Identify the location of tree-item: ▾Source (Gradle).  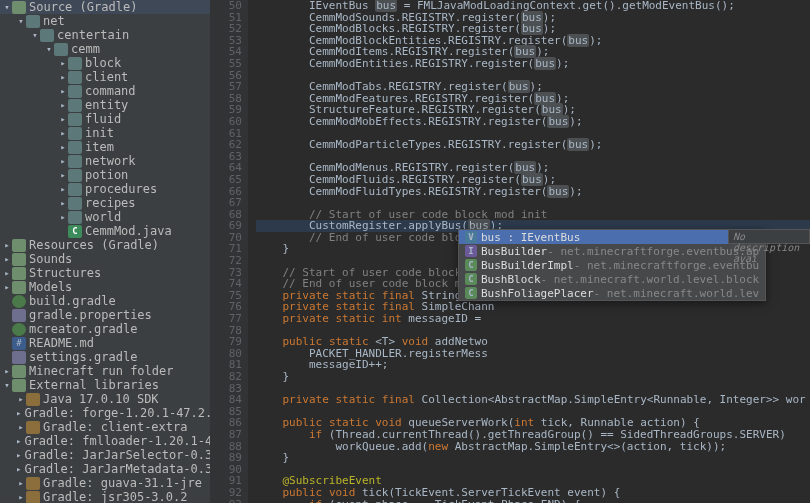
(105, 7).